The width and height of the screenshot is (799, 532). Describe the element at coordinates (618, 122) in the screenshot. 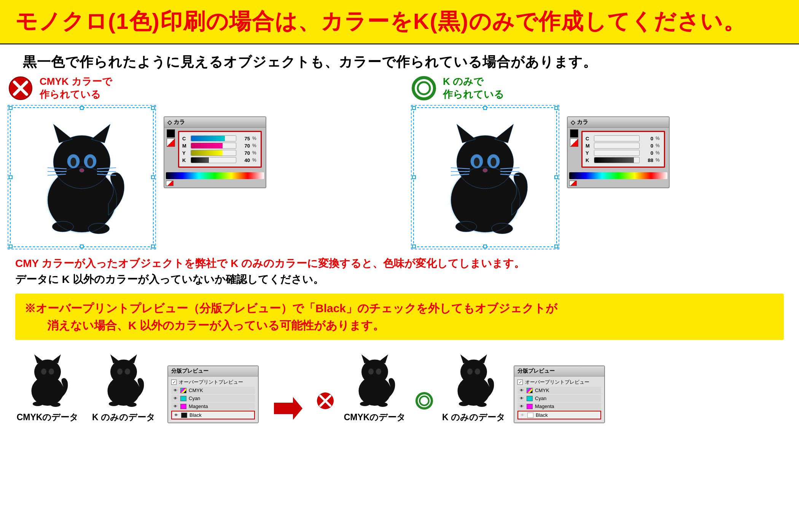

I see `right-panel-title: ◇カラ` at that location.